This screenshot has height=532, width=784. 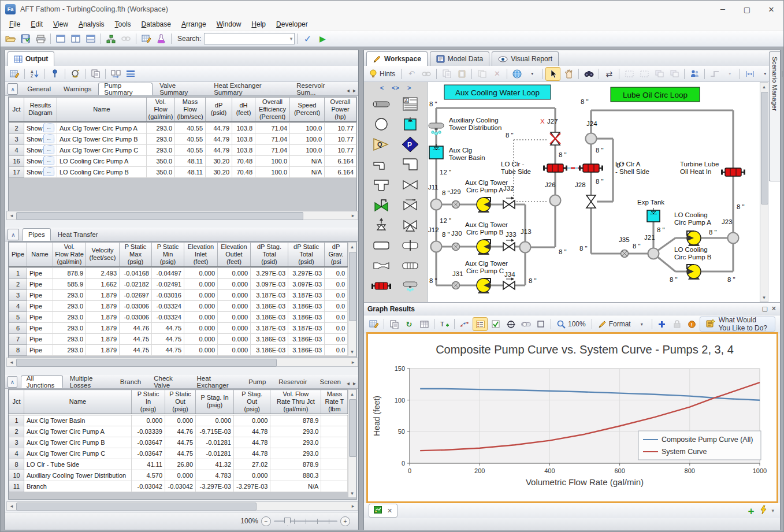 I want to click on menu-item-view: View, so click(x=61, y=24).